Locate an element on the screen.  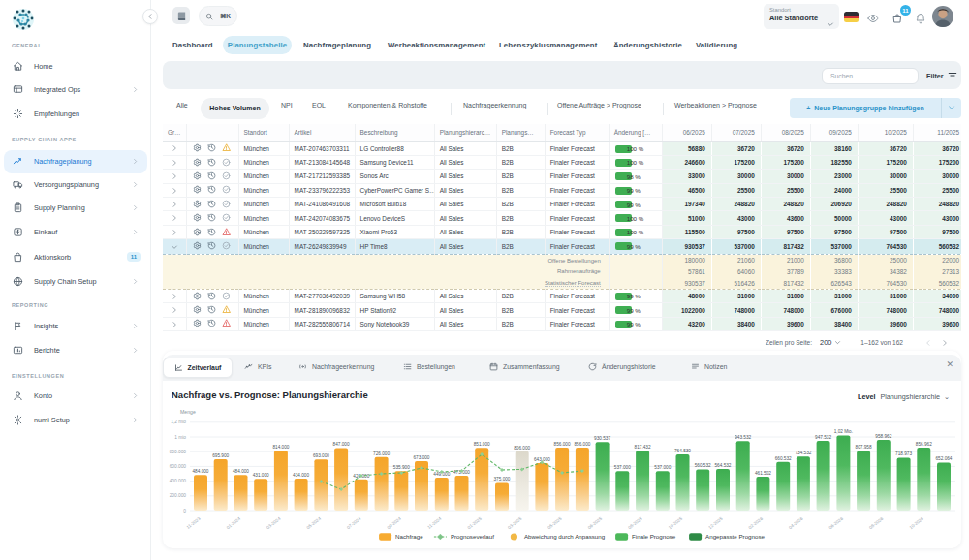
svg-text: 535.900 is located at coordinates (401, 467).